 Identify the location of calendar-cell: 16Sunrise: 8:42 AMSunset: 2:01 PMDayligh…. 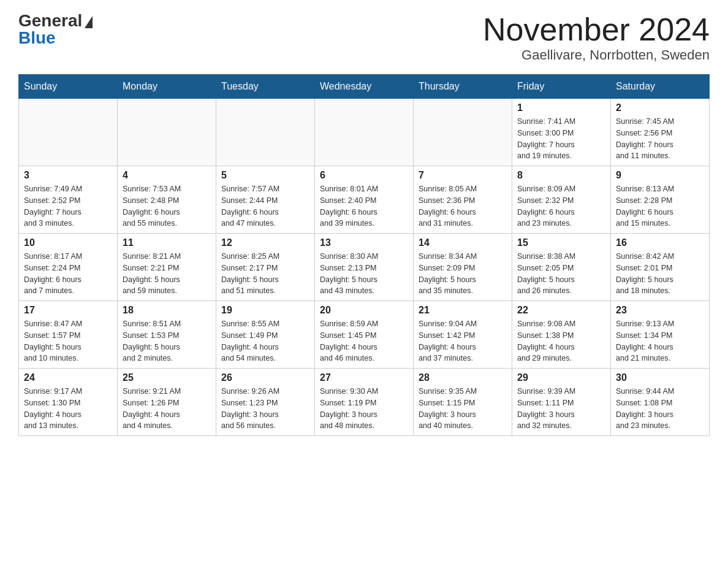
(661, 267).